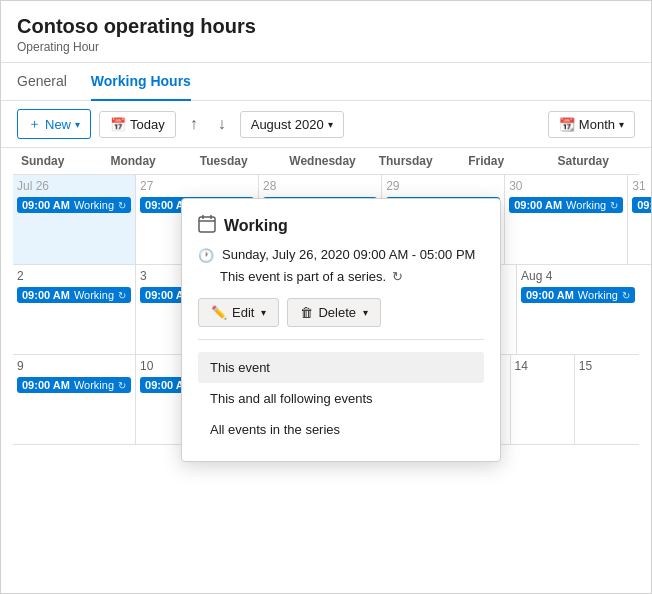 This screenshot has width=652, height=594. Describe the element at coordinates (138, 124) in the screenshot. I see `today-button: 📅 Today` at that location.